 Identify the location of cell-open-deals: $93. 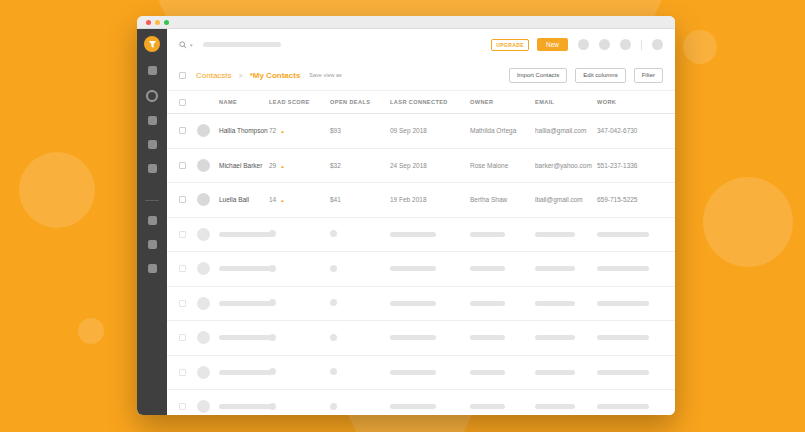
(360, 130).